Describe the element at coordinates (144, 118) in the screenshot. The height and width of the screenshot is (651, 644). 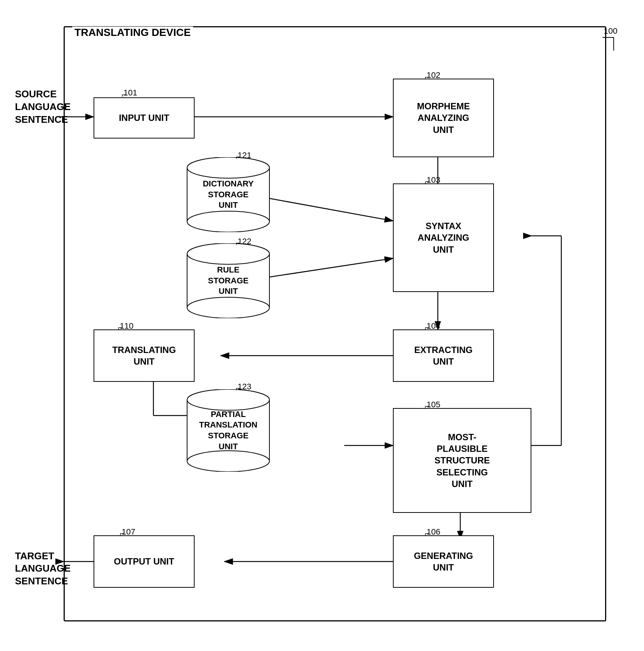
I see `input-unit-label: INPUT UNIT` at that location.